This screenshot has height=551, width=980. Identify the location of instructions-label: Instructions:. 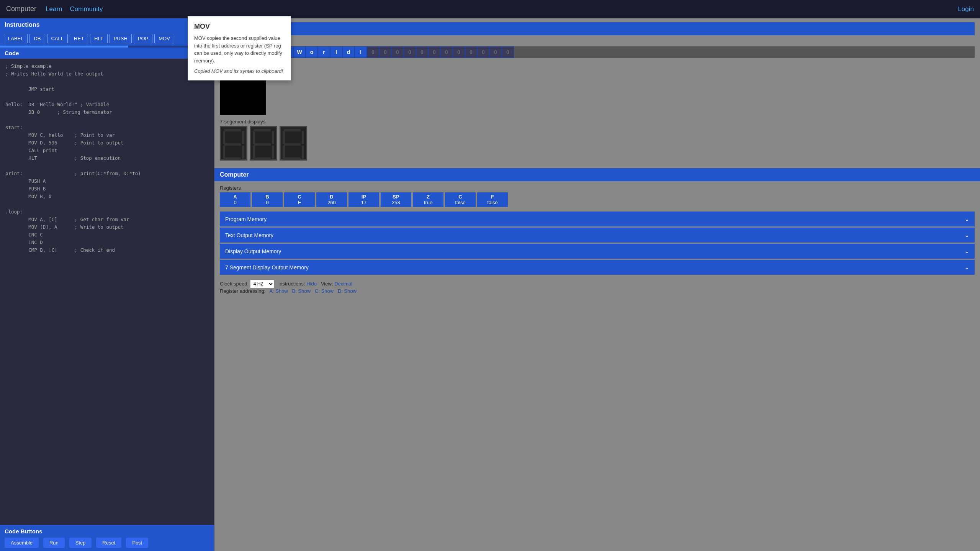
(292, 284).